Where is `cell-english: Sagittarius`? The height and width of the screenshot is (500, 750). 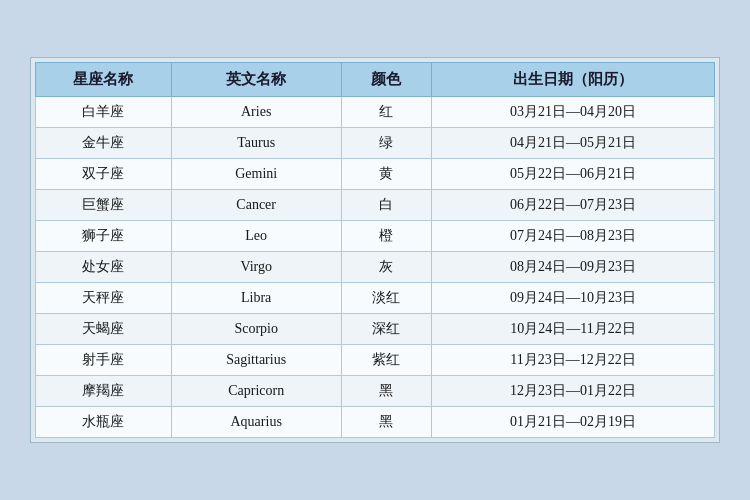 cell-english: Sagittarius is located at coordinates (256, 360).